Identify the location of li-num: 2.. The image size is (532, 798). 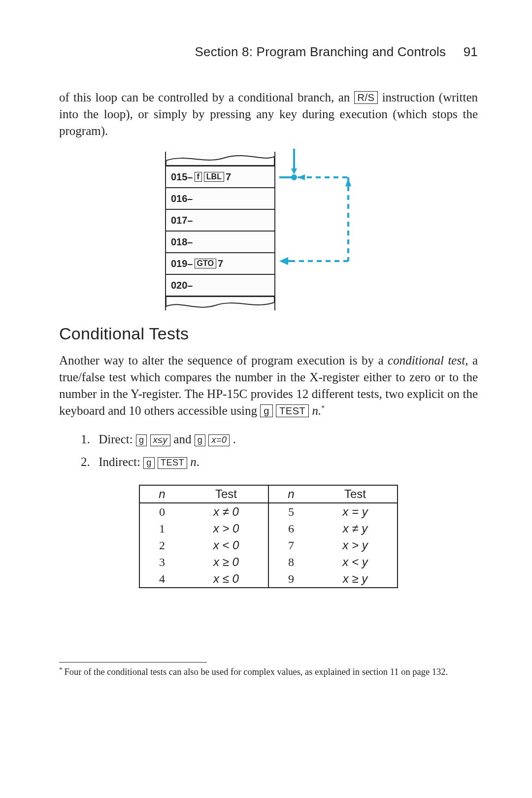
(88, 462).